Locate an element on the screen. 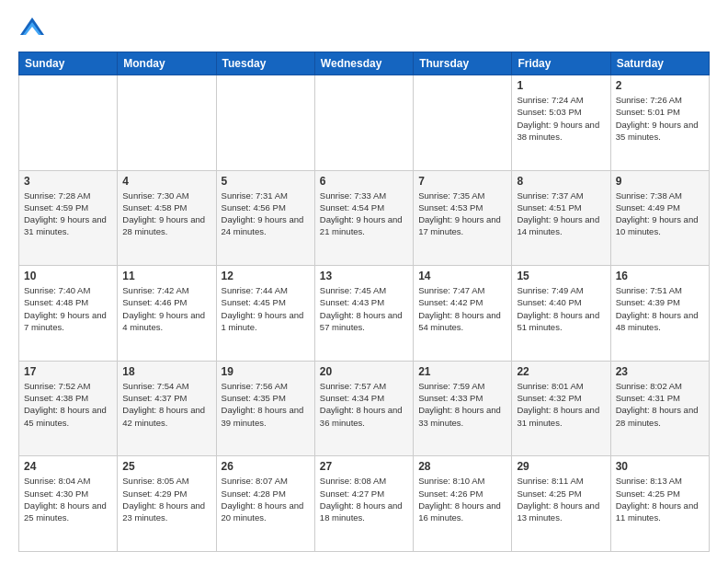 This screenshot has width=728, height=563. day-number: 17 is located at coordinates (68, 372).